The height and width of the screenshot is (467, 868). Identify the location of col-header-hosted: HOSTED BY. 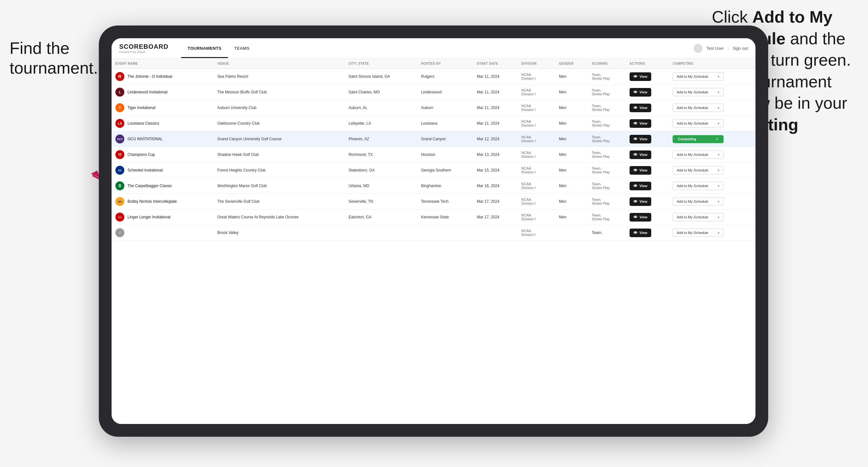
(445, 64).